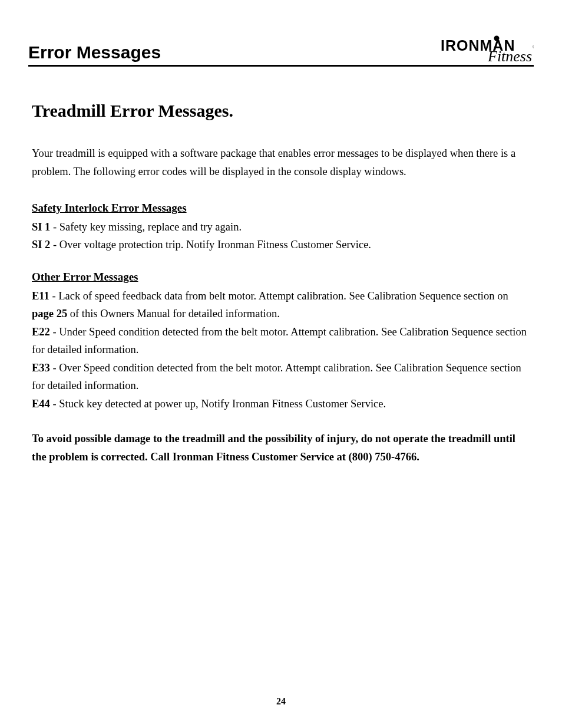 The width and height of the screenshot is (562, 728). Describe the element at coordinates (146, 227) in the screenshot. I see `error-text: - Safety key missing, replace and try ag…` at that location.